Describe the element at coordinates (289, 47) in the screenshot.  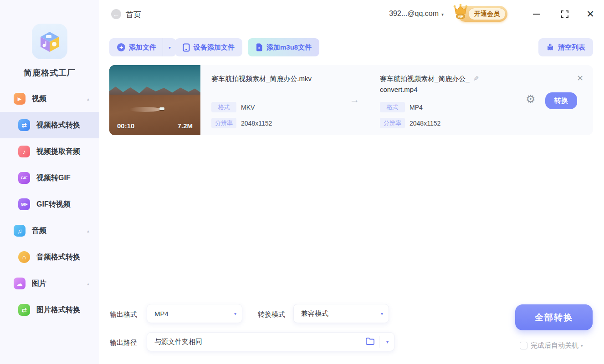
I see `add-m3u8-label: 添加m3u8文件` at that location.